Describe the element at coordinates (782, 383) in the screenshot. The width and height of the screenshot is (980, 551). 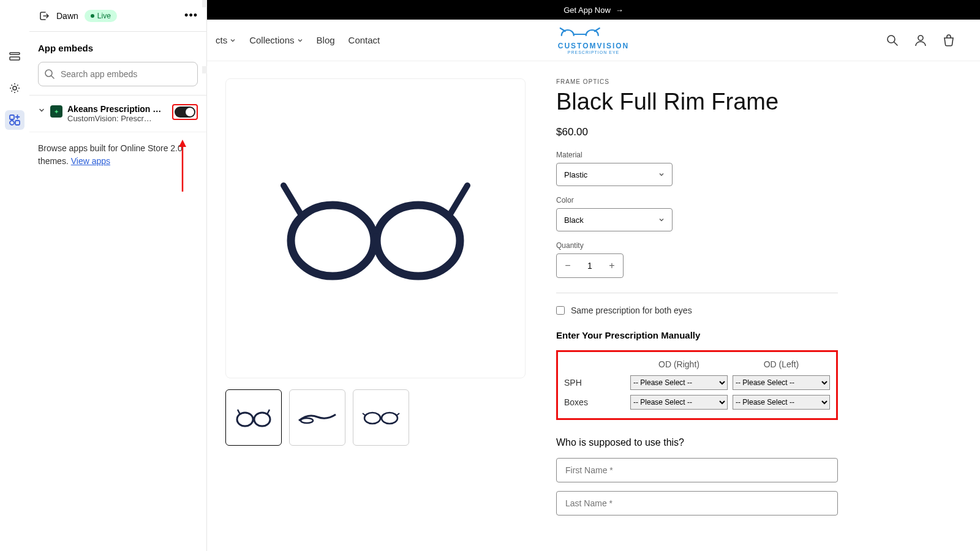
I see `sph-left-select: -- Please Select --` at that location.